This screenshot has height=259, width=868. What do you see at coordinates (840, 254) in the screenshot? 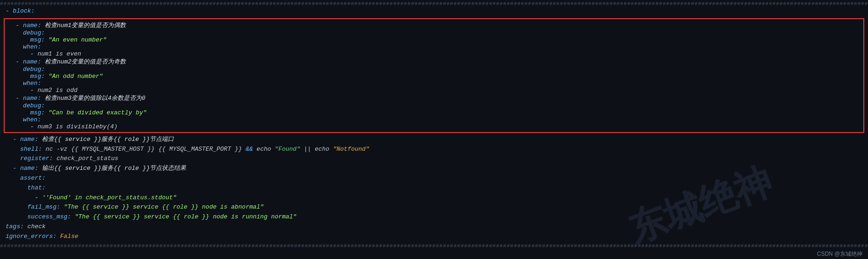
I see `status-bar: CSDN @东城绝神` at bounding box center [840, 254].